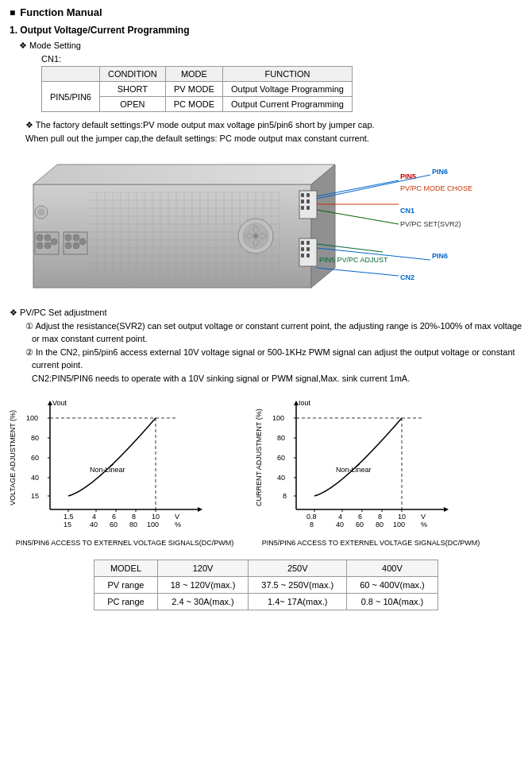 This screenshot has height=759, width=532. Describe the element at coordinates (298, 602) in the screenshot. I see `pc-range-250v: 1.4~ 17A(max.)` at that location.